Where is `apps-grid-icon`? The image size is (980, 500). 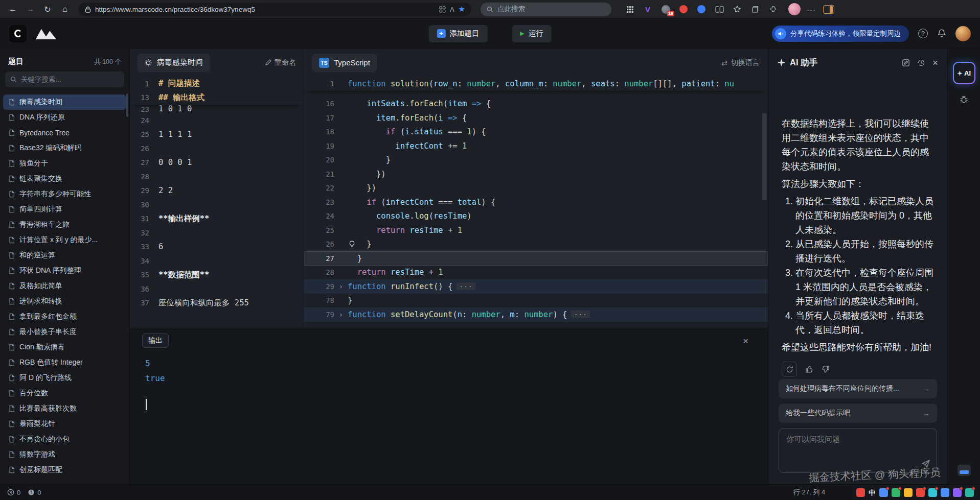 apps-grid-icon is located at coordinates (630, 9).